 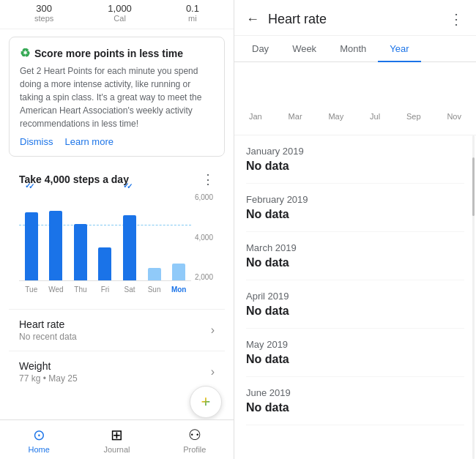 I want to click on stat-cal: 1,000 Cal, so click(x=120, y=13).